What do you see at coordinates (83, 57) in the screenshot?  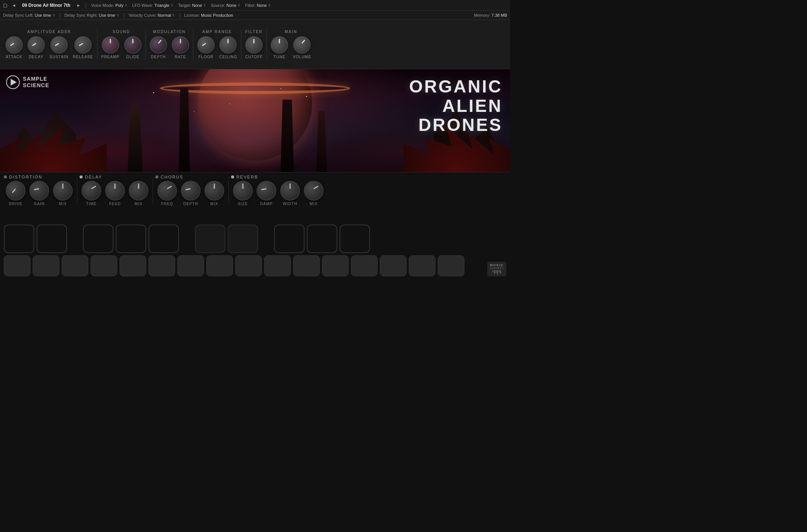 I see `release-label: RELEASE` at bounding box center [83, 57].